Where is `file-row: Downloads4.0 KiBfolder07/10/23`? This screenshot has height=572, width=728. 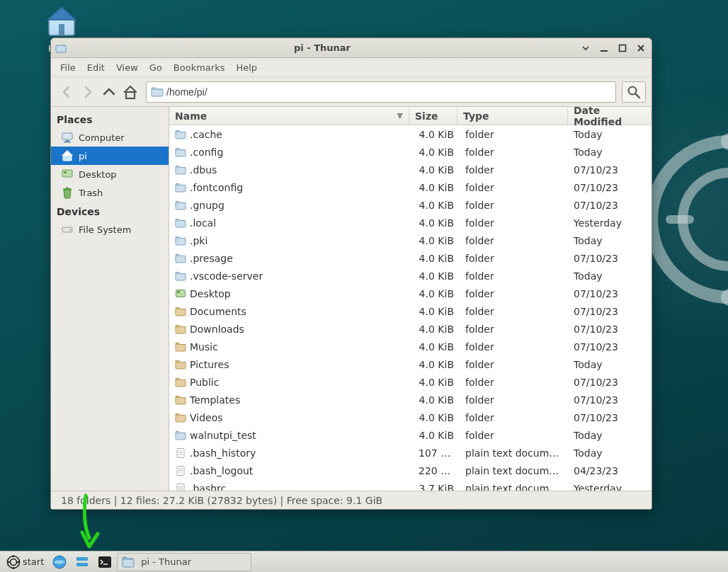 file-row: Downloads4.0 KiBfolder07/10/23 is located at coordinates (411, 328).